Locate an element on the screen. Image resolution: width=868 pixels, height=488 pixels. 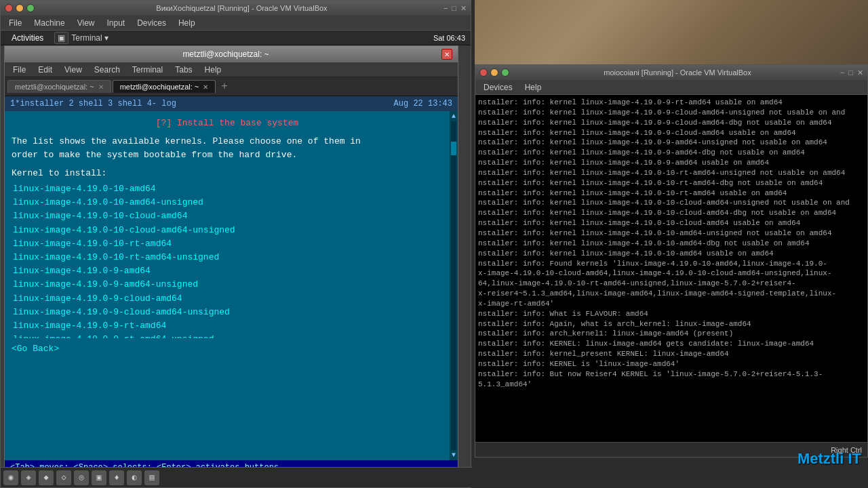
terminal-menu-tabs: Tabs is located at coordinates (183, 70).